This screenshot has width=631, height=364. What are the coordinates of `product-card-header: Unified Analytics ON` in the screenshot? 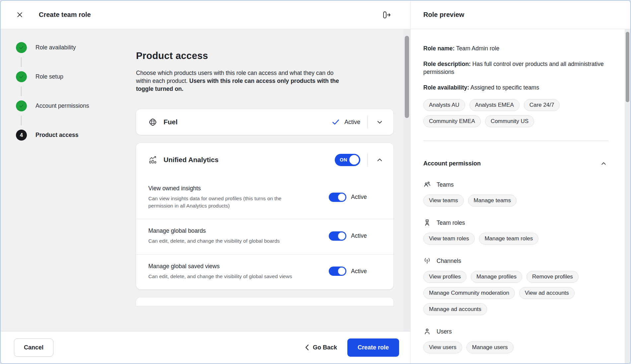 It's located at (265, 160).